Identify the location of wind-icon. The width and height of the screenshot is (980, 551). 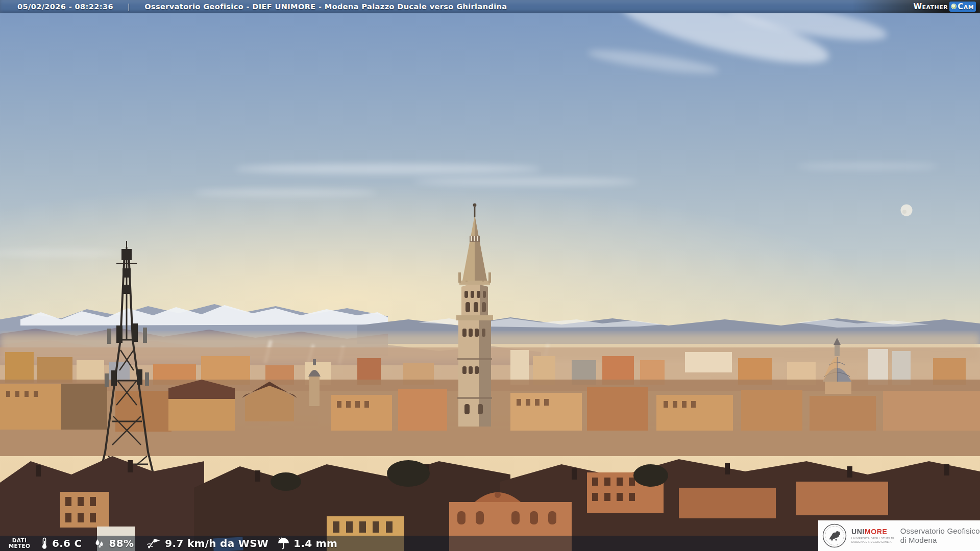
(154, 543).